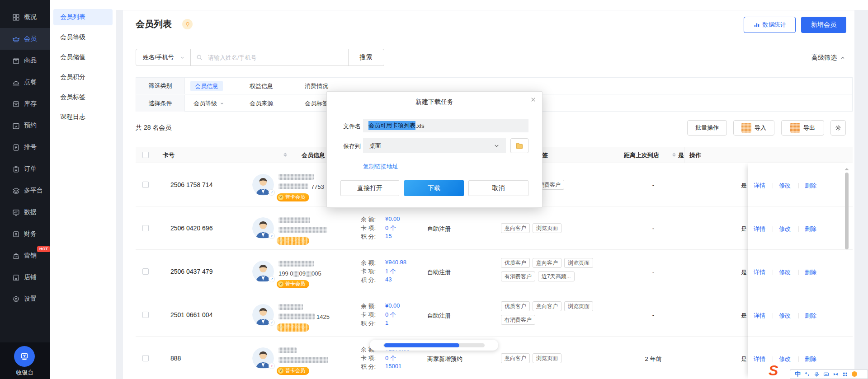  Describe the element at coordinates (368, 280) in the screenshot. I see `points-label: 积 分:` at that location.